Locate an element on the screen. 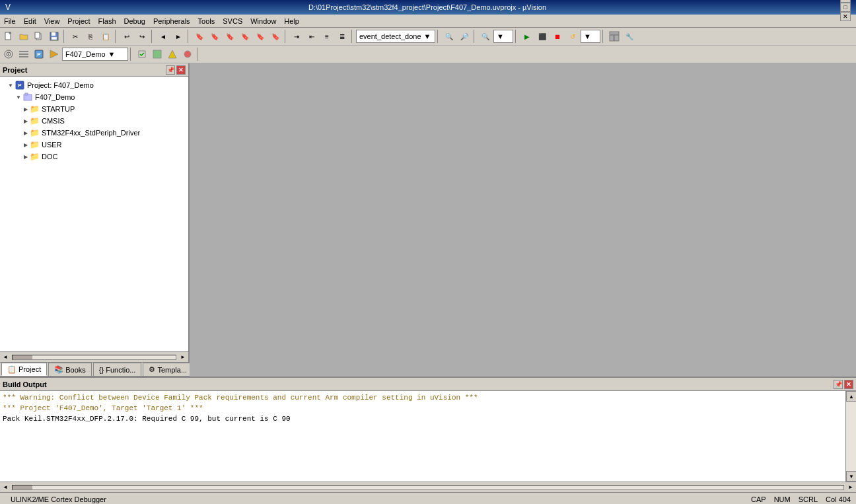 The width and height of the screenshot is (856, 504). run-button: ▶ is located at coordinates (527, 36).